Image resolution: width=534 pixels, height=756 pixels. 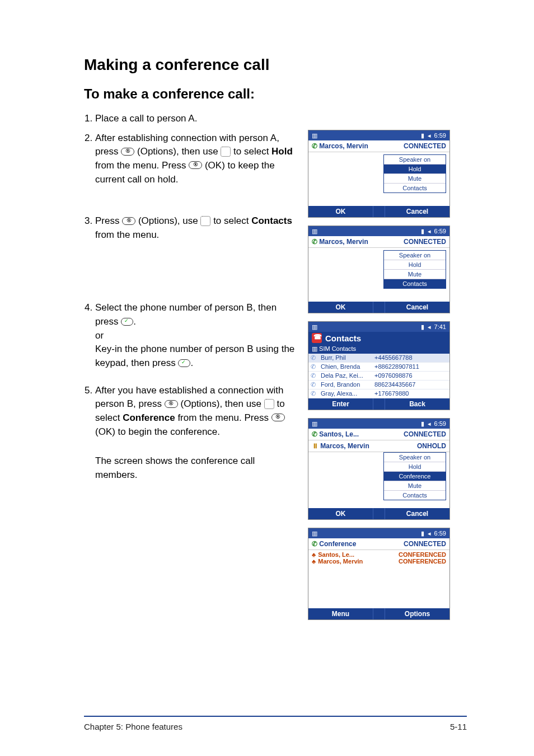 What do you see at coordinates (379, 376) in the screenshot?
I see `contact-row: ✆Dela Paz, Kei...+0976098876` at bounding box center [379, 376].